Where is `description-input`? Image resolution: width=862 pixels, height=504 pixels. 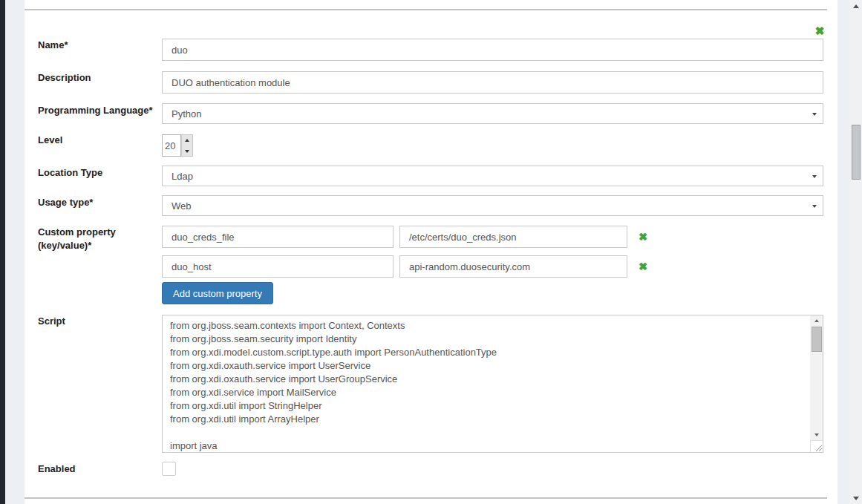 description-input is located at coordinates (493, 82).